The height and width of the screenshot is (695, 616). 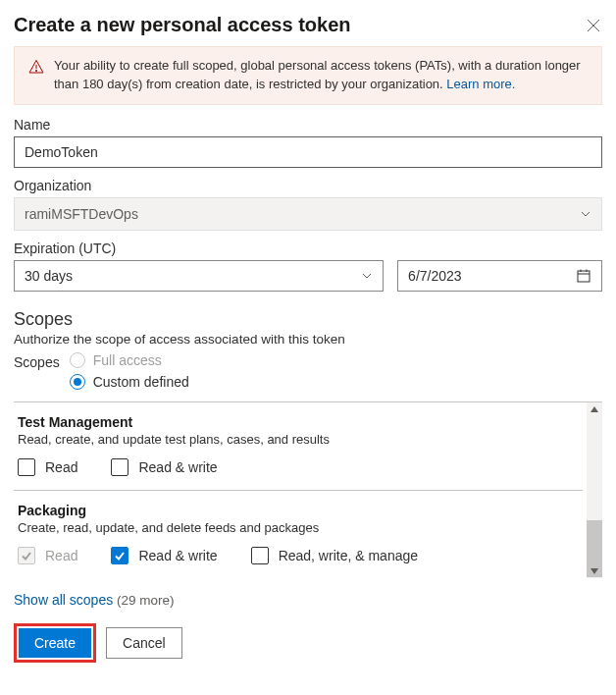 I want to click on scope-category-title: Packaging, so click(x=298, y=510).